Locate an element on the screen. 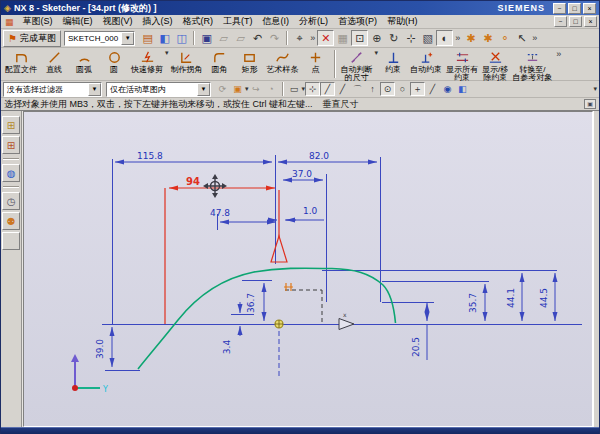 Image resolution: width=600 pixels, height=434 pixels. menu-information: 信息(I) is located at coordinates (276, 22).